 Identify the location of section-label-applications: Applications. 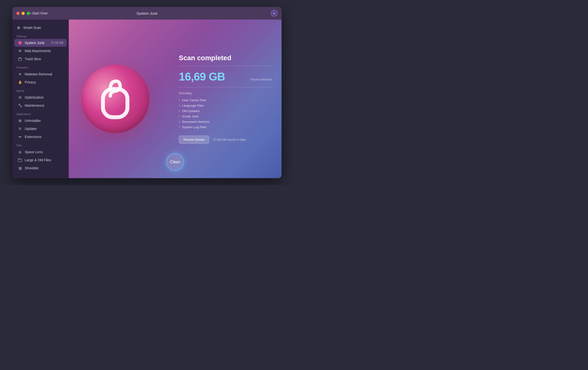
(41, 113).